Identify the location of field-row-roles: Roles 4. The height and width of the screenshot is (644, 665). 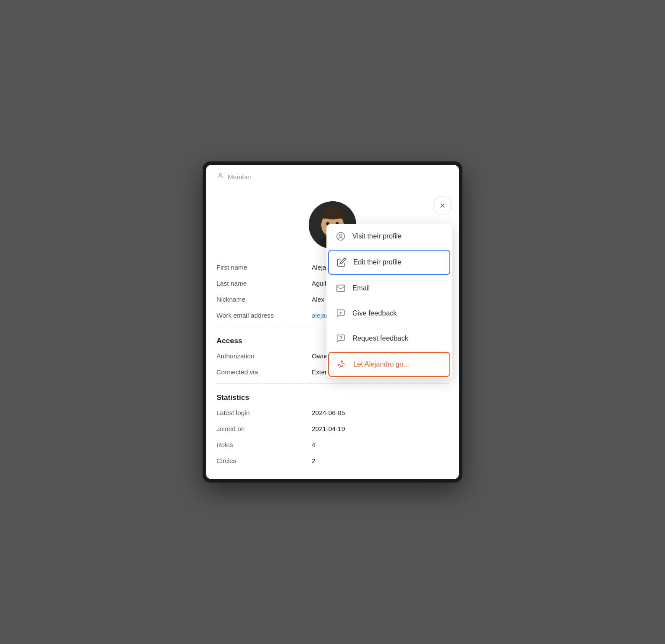
(332, 445).